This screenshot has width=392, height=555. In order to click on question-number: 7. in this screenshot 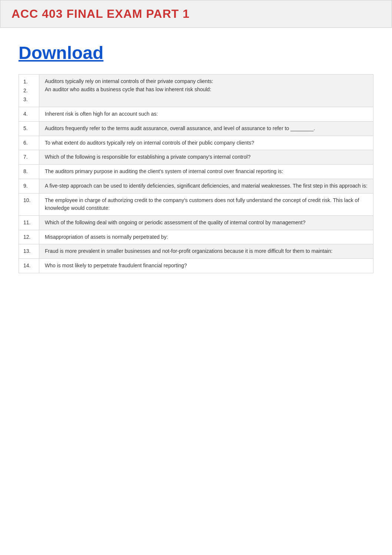, I will do `click(29, 157)`.